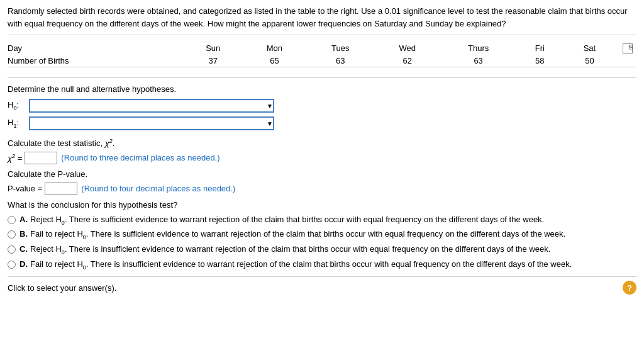 The width and height of the screenshot is (644, 338). Describe the element at coordinates (322, 205) in the screenshot. I see `conclusion-label: What is the conclusion for this hypothes…` at that location.